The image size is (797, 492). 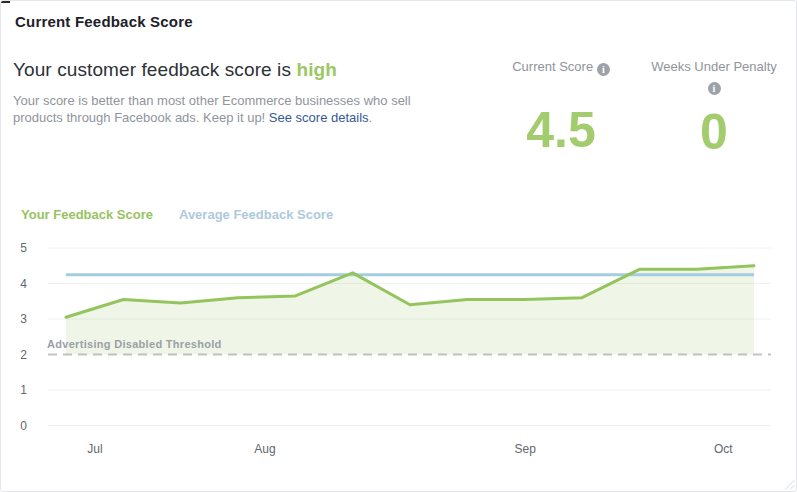 I want to click on score-level-text: high, so click(x=316, y=70).